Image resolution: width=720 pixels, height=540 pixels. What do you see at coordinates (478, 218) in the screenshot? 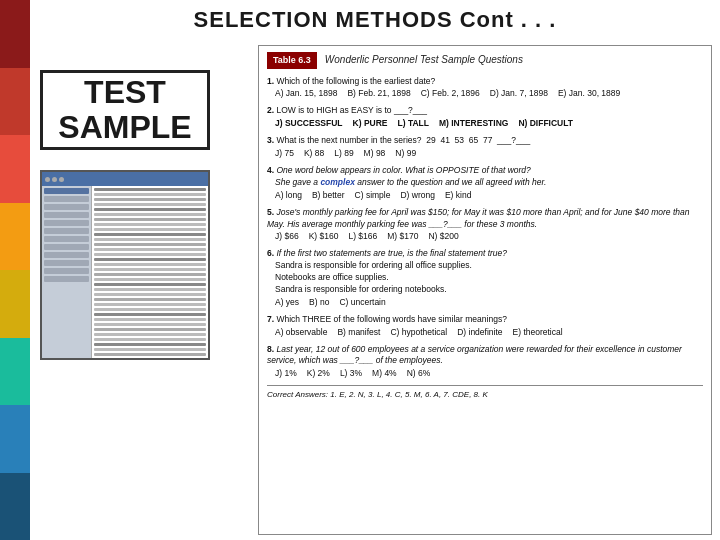
I see `q5-text: Jose's monthly parking fee for April was…` at bounding box center [478, 218].